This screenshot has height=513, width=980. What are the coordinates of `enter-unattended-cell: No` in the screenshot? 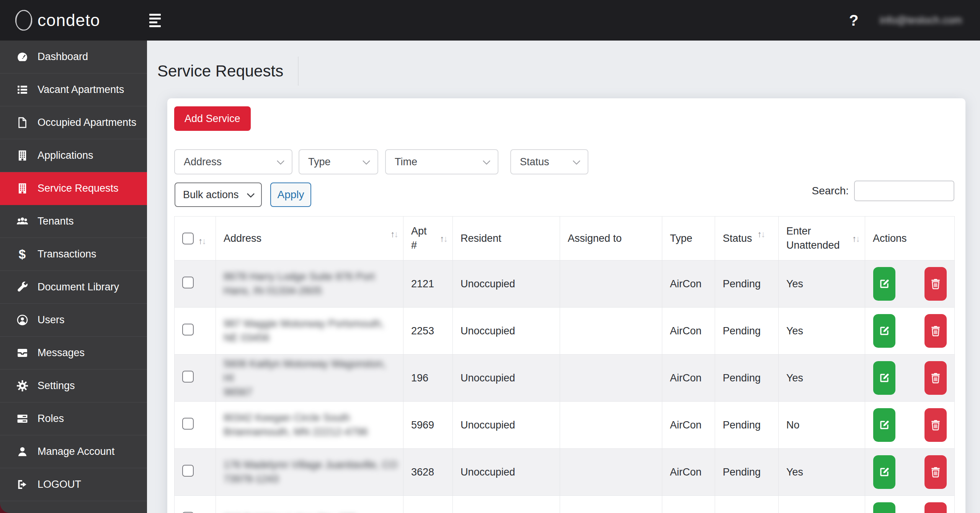 It's located at (822, 425).